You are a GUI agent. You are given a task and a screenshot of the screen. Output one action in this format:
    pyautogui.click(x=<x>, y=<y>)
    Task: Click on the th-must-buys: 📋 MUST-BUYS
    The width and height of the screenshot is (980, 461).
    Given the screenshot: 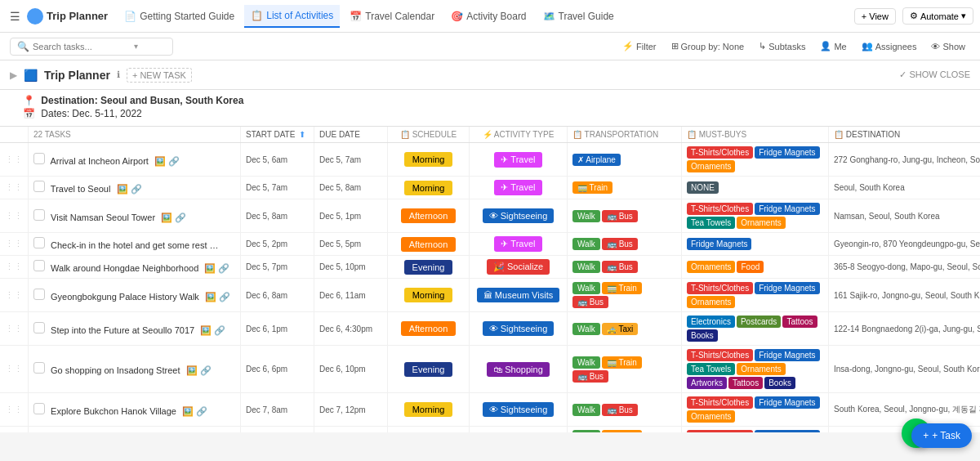 What is the action you would take?
    pyautogui.click(x=755, y=135)
    